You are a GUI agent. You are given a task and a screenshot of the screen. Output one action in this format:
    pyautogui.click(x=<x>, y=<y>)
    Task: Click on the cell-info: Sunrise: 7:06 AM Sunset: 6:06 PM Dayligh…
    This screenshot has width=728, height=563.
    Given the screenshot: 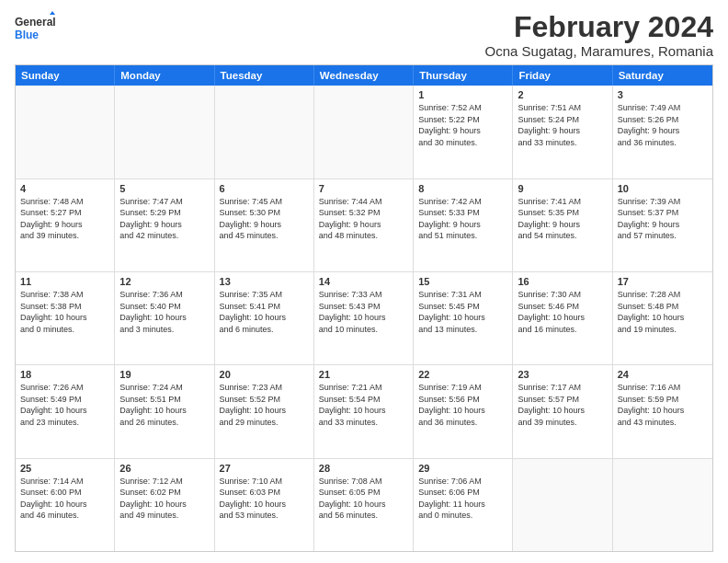 What is the action you would take?
    pyautogui.click(x=463, y=499)
    